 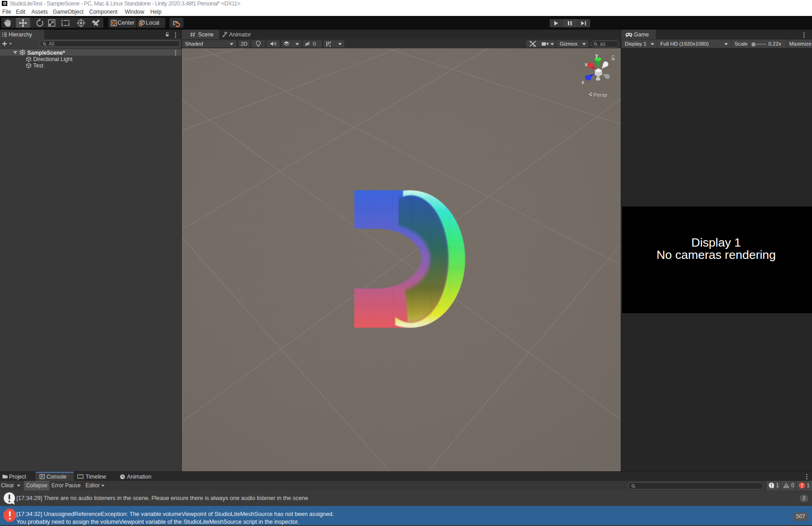 I want to click on svg-text: Persp, so click(x=600, y=95).